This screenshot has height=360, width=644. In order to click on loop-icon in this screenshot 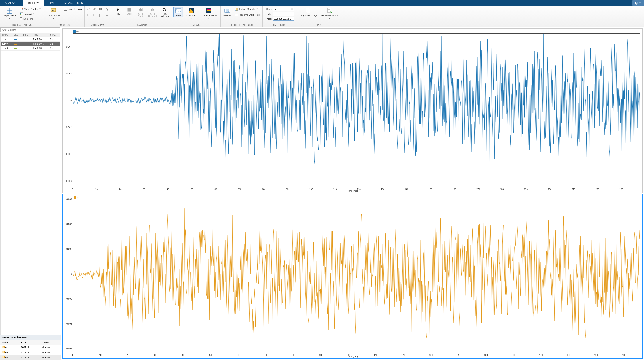, I will do `click(165, 10)`.